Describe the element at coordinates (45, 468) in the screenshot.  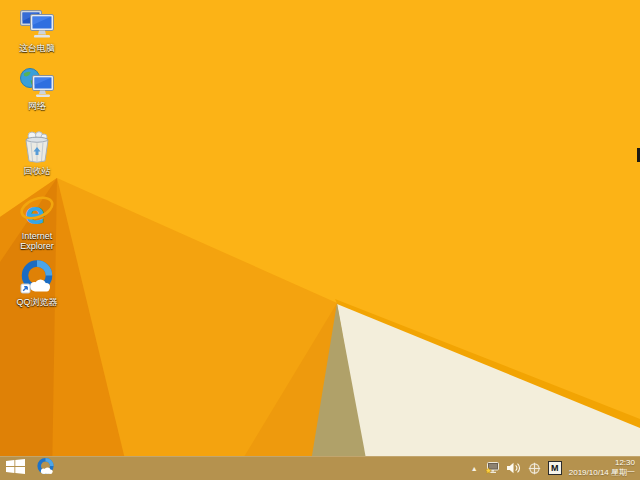
I see `taskbar-qq-browser-button` at that location.